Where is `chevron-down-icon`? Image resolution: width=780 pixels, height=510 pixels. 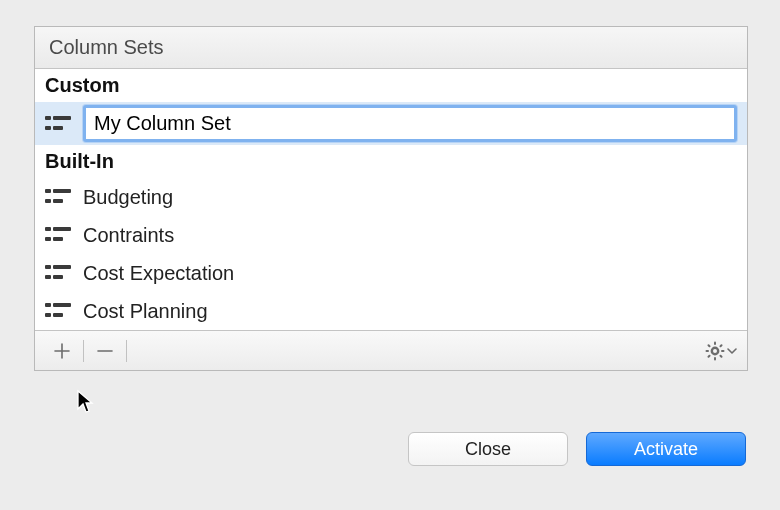 chevron-down-icon is located at coordinates (732, 351).